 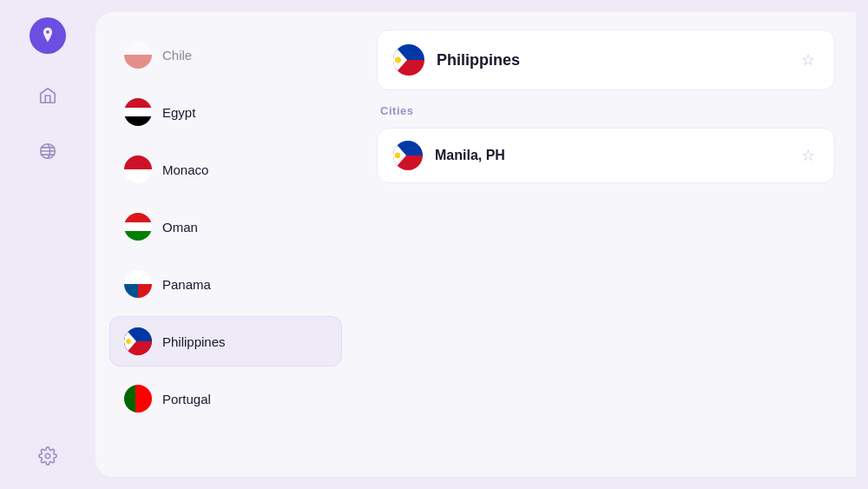 I want to click on country-name-portugal: Portugal, so click(x=187, y=400).